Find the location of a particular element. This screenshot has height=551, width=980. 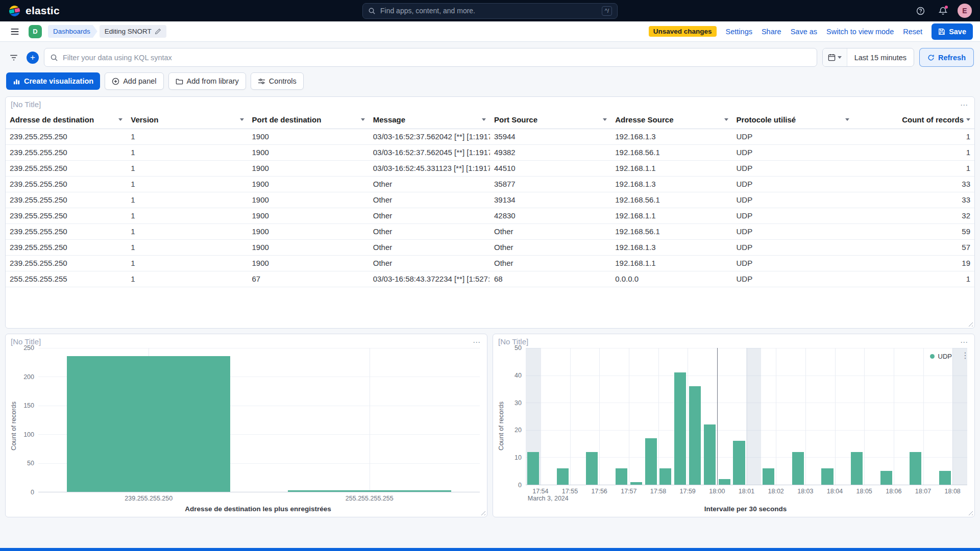

table-cell: 33 is located at coordinates (914, 200).